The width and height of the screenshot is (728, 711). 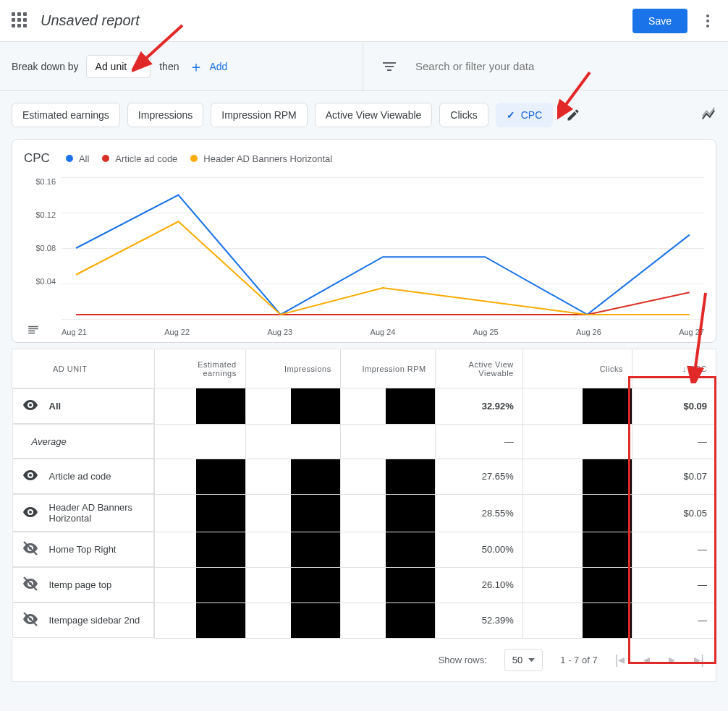 I want to click on chip-estimated-earnings: Estimated earnings, so click(x=66, y=115).